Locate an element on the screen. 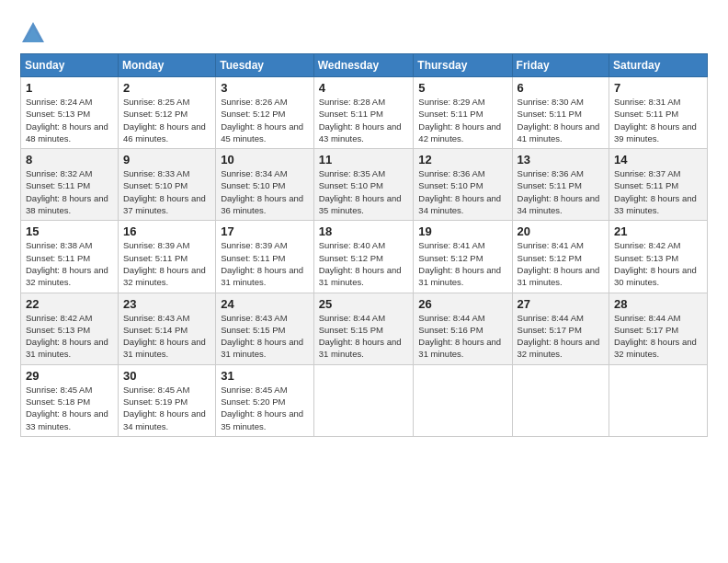 The image size is (728, 563). calendar-cell: 27 Sunrise: 8:44 AMSunset: 5:17 PMDaylig… is located at coordinates (561, 328).